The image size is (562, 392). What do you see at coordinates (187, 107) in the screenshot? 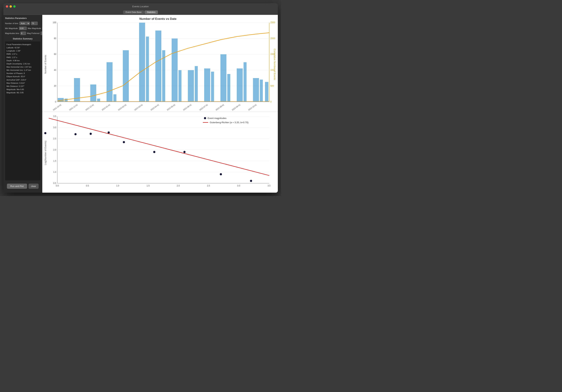
I see `svg-text: 2022-06-01` at bounding box center [187, 107].